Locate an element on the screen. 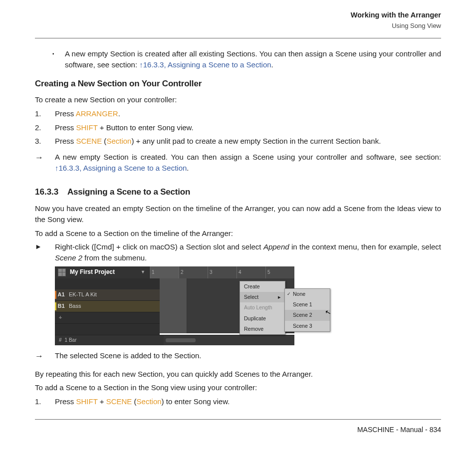 The height and width of the screenshot is (476, 476). arranger-screenshot: My First Project ▼ 1 2 3 4 5 A1 EK-TL A … is located at coordinates (175, 306).